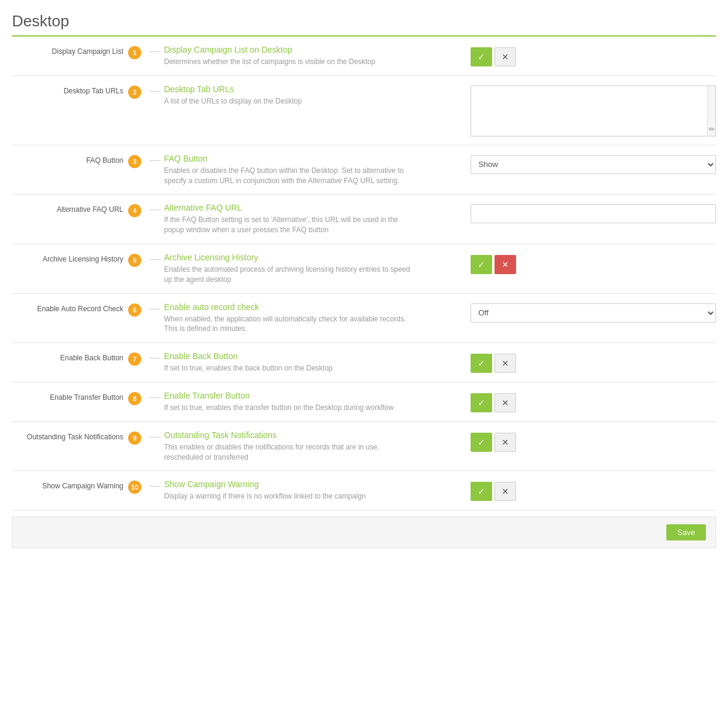  What do you see at coordinates (81, 398) in the screenshot?
I see `label-col: Enable Transfer Button8` at bounding box center [81, 398].